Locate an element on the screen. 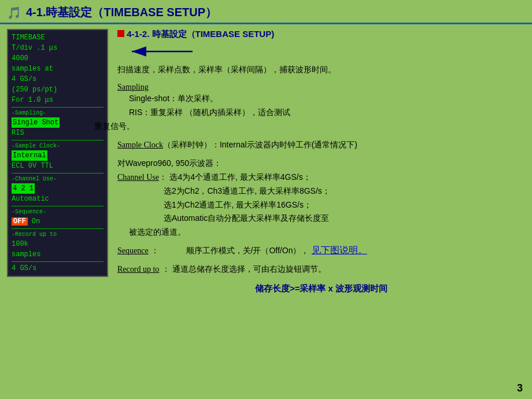  osc-channel-title: -Channel Use- is located at coordinates (58, 179).